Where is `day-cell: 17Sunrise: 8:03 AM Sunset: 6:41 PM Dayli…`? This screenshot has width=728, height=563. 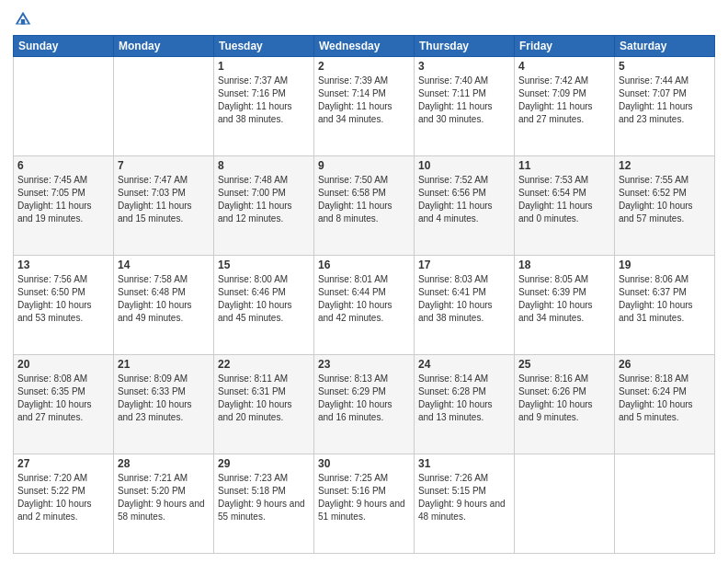
day-cell: 17Sunrise: 8:03 AM Sunset: 6:41 PM Dayli… is located at coordinates (465, 305).